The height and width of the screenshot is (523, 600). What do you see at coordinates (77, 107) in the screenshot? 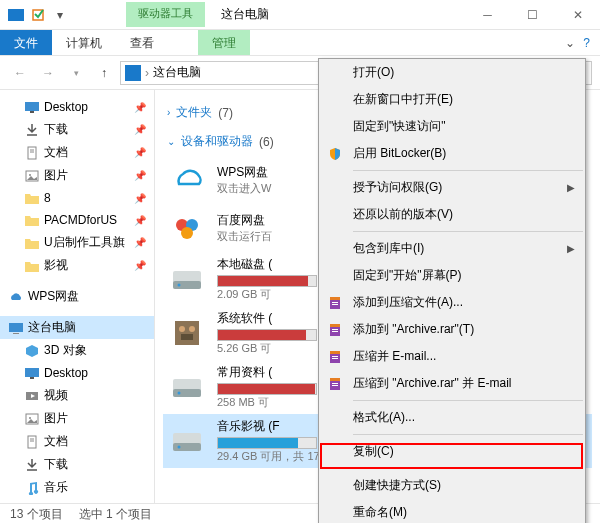
I see `tree-item-quick: Desktop📌` at bounding box center [77, 107].